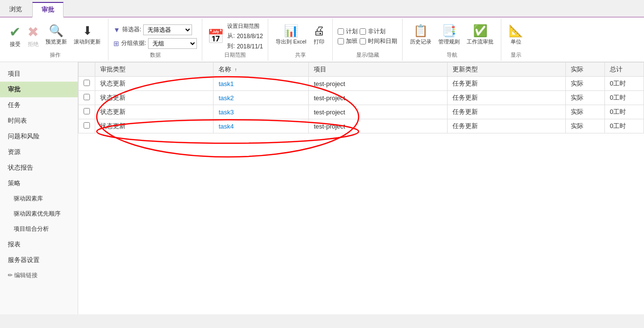 This screenshot has width=644, height=328. I want to click on sidebar-item-resource: 资源, so click(39, 152).